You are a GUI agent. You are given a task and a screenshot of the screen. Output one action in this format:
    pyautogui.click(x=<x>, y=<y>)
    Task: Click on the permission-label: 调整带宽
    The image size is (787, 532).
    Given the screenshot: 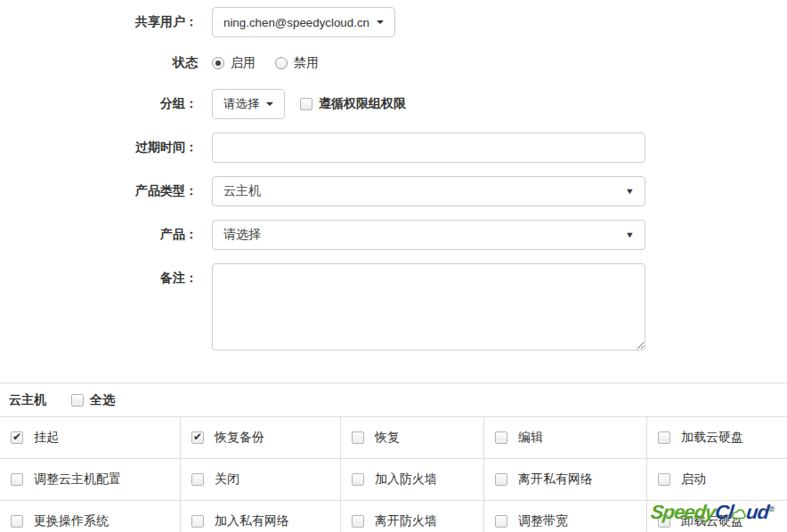 What is the action you would take?
    pyautogui.click(x=543, y=521)
    